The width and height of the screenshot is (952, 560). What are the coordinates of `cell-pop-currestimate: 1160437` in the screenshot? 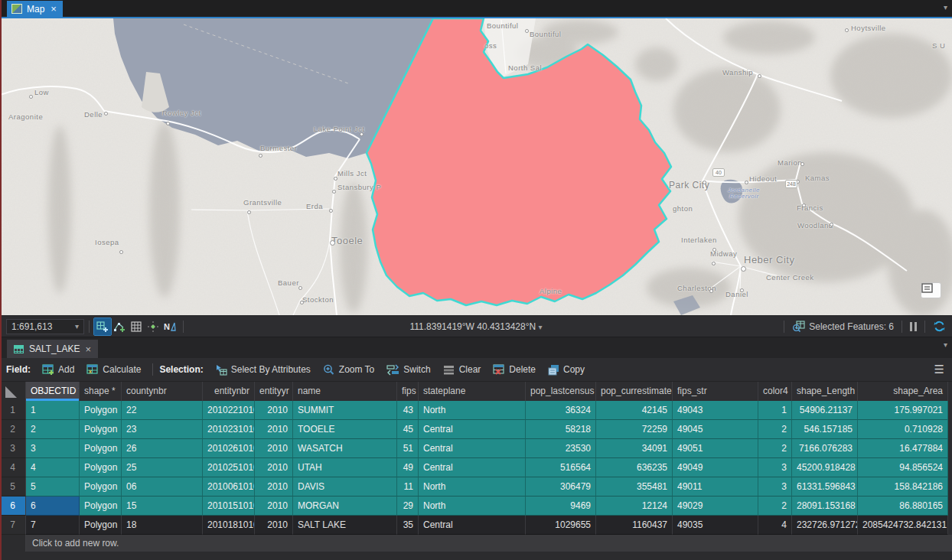 It's located at (634, 525).